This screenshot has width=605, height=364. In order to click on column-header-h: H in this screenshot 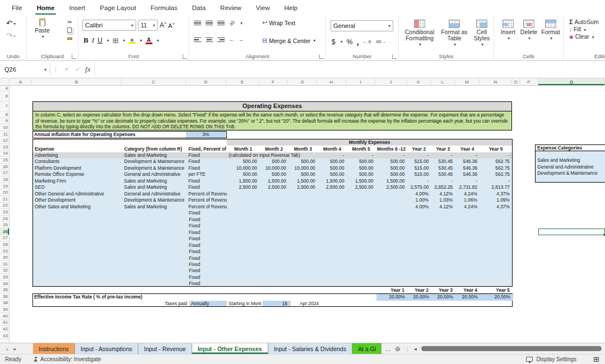, I will do `click(332, 82)`.